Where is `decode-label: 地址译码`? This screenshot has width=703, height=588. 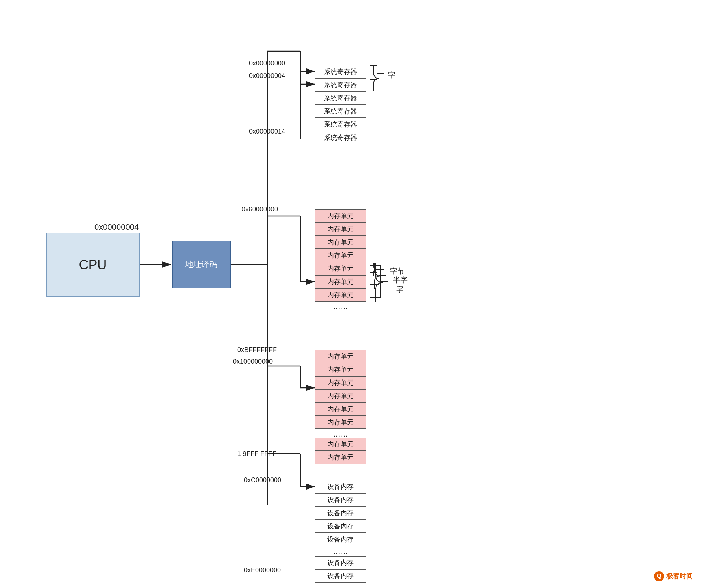 decode-label: 地址译码 is located at coordinates (201, 265).